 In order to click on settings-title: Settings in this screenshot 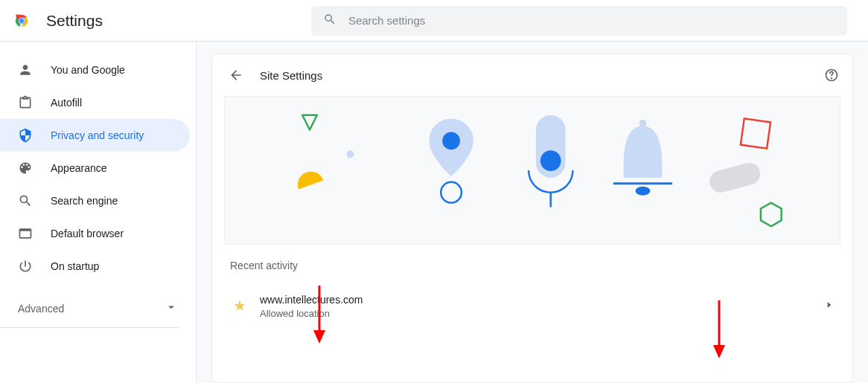, I will do `click(74, 21)`.